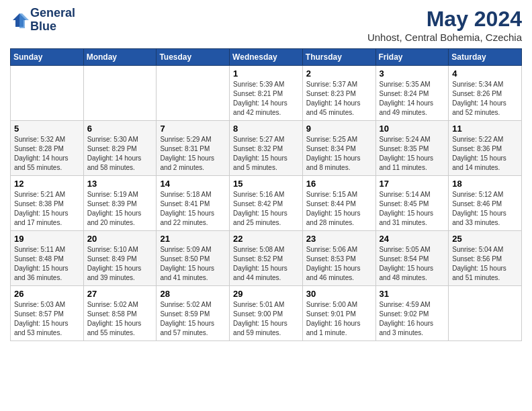 The height and width of the screenshot is (411, 532). What do you see at coordinates (120, 294) in the screenshot?
I see `day-number: 27` at bounding box center [120, 294].